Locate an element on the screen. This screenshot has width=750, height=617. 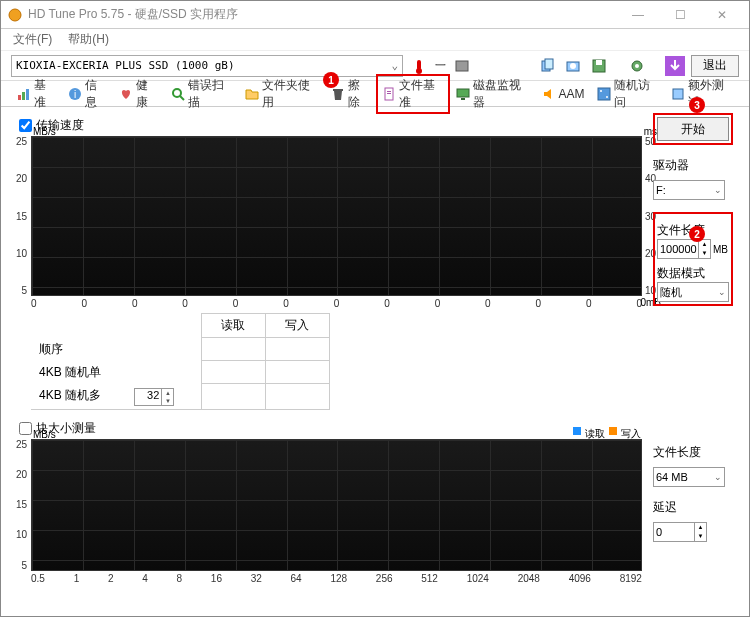
tab-filebench: 文件基准 is located at coordinates (413, 94).